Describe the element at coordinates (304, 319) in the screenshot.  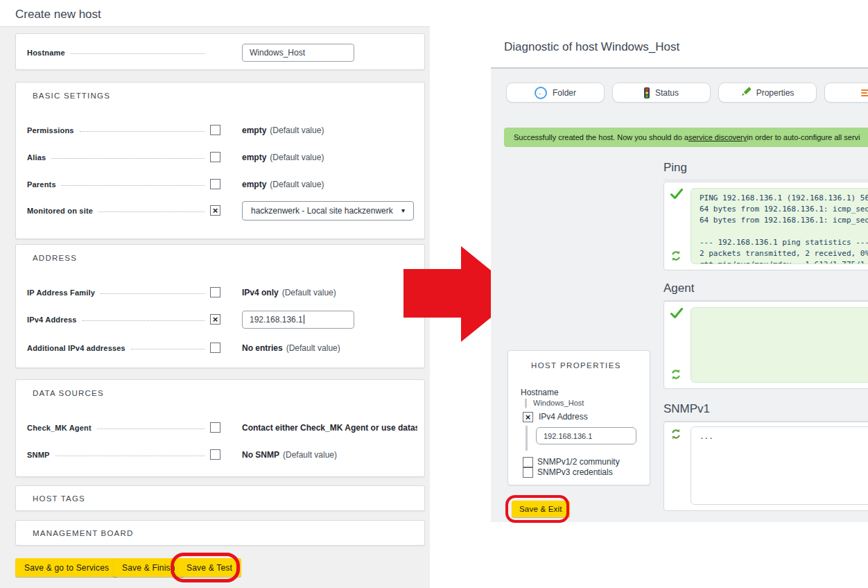
I see `text-cursor` at that location.